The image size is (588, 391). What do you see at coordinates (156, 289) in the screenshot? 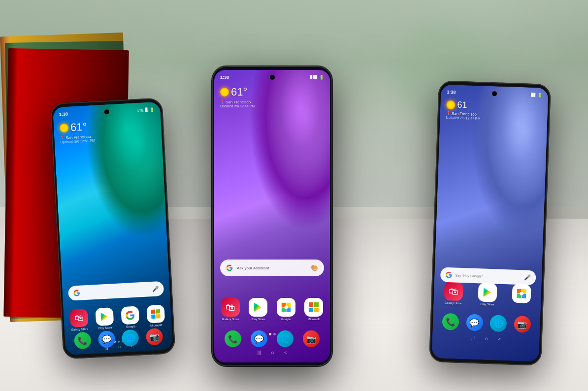
I see `mic-icon-left: 🎤` at bounding box center [156, 289].